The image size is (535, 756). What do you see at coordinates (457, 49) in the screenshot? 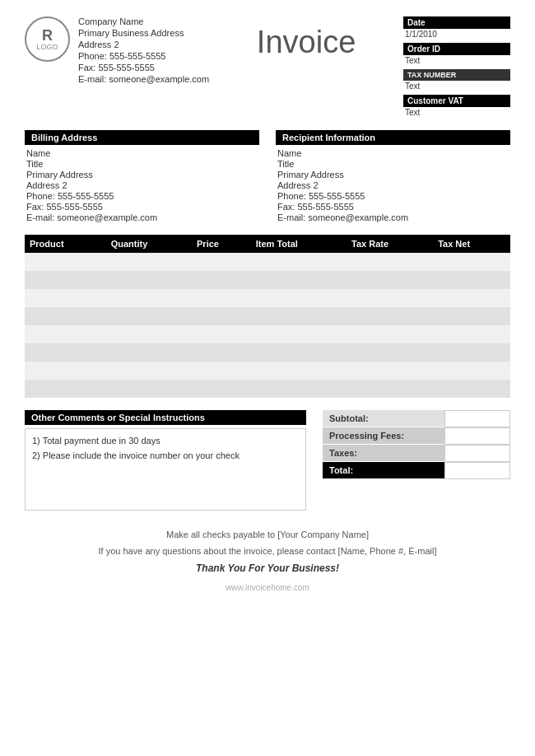
I see `order-label: Order ID` at bounding box center [457, 49].